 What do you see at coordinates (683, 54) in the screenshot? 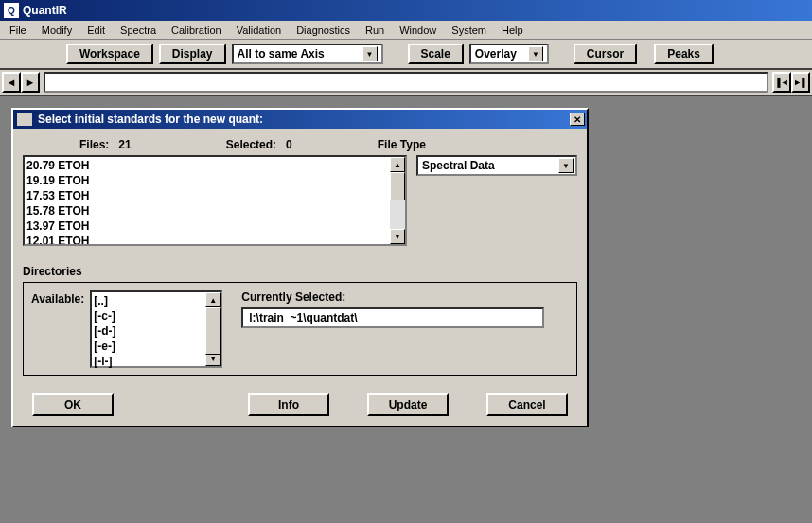
I see `peaks-button: Peaks` at bounding box center [683, 54].